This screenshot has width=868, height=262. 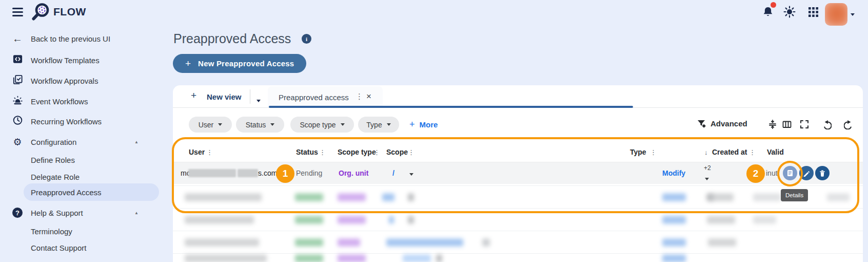 What do you see at coordinates (41, 12) in the screenshot?
I see `flow-logo-icon` at bounding box center [41, 12].